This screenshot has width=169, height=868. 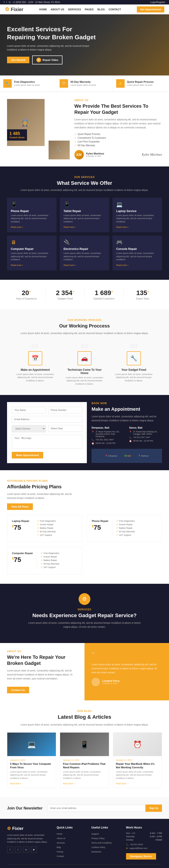 I want to click on service-desc-5: Lorem ipsum dolor sit amet, consectetur …, so click(x=85, y=257).